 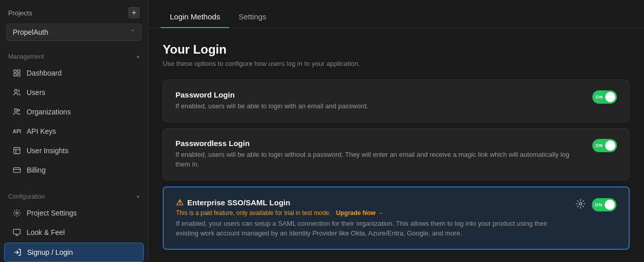 What do you see at coordinates (379, 143) in the screenshot?
I see `passwordless-login-title: Passwordless Login` at bounding box center [379, 143].